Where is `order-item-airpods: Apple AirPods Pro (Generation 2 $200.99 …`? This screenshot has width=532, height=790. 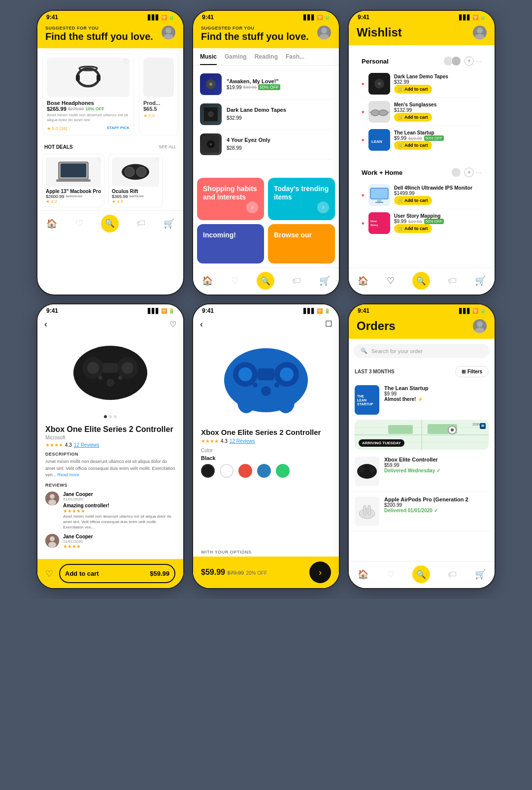
order-item-airpods: Apple AirPods Pro (Generation 2 $200.99 … is located at coordinates (422, 511).